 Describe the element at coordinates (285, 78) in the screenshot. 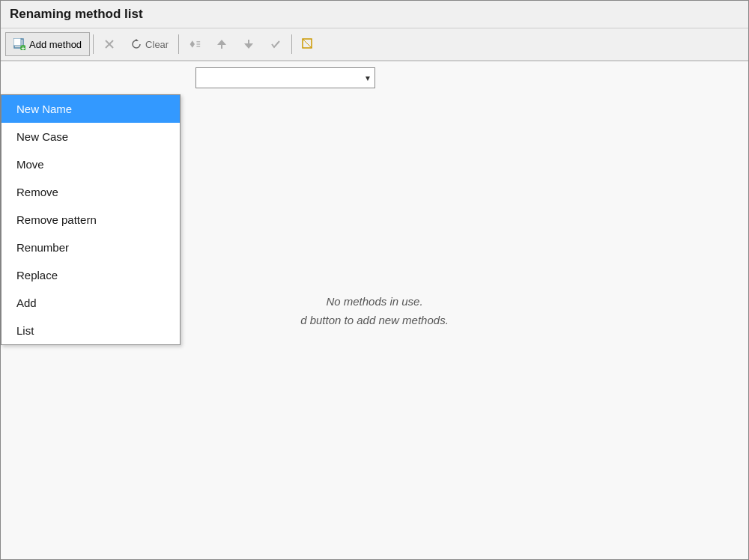

I see `type-dropdown: ▼` at that location.